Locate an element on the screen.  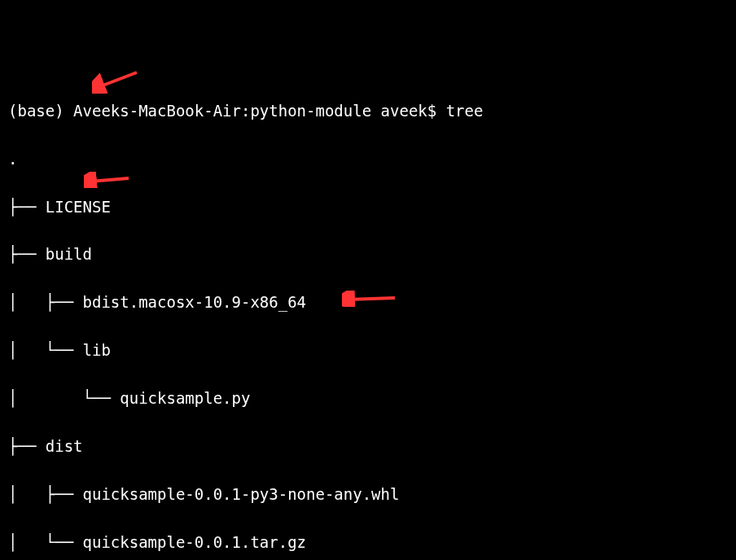
tree-line-lib: │ └── lib is located at coordinates (368, 350).